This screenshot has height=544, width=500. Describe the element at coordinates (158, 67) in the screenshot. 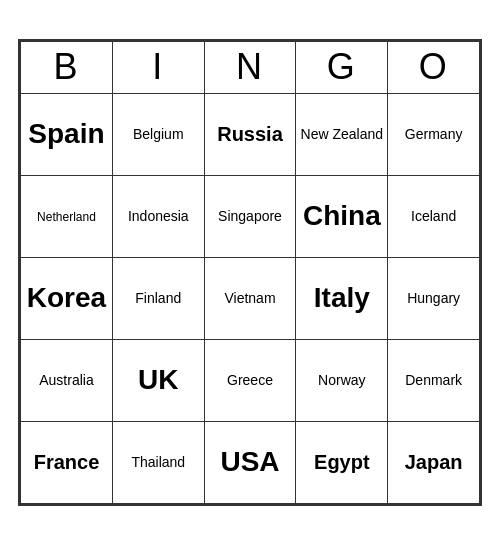

I see `header-i: I` at that location.